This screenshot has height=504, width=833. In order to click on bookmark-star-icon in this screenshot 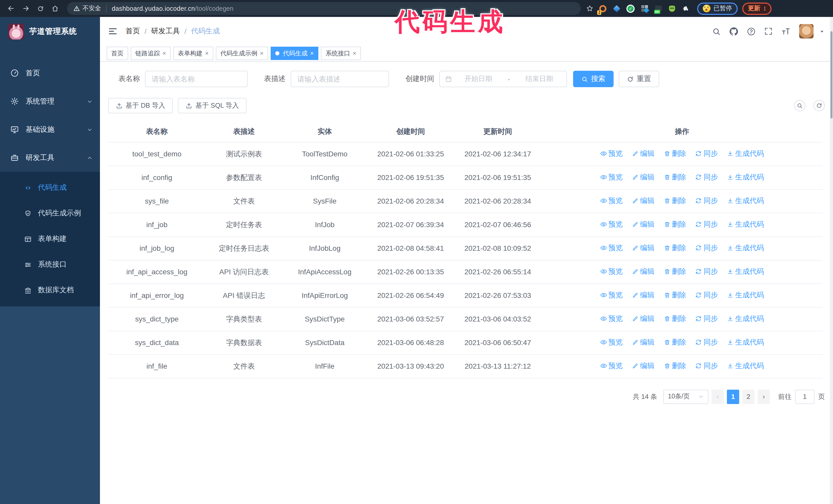, I will do `click(590, 8)`.